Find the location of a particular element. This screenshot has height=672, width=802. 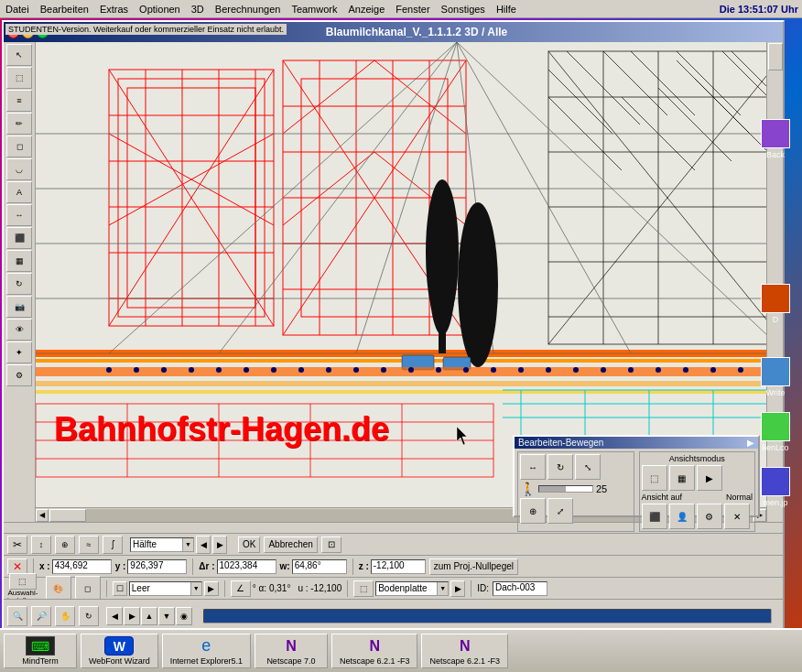

auswahl-icon: ⬚ is located at coordinates (23, 581).